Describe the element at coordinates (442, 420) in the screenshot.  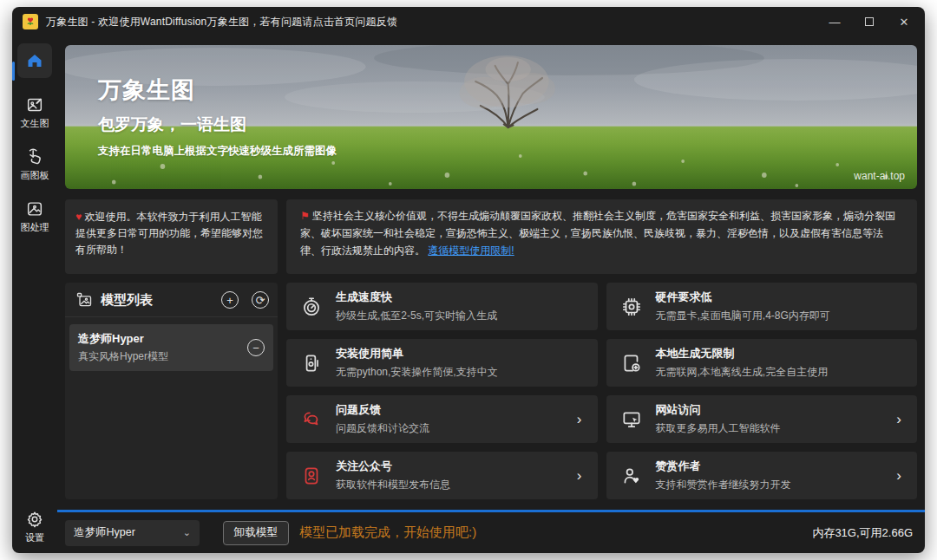
I see `feature-card-feedback: 问题反馈 问题反馈和讨论交流 ›` at that location.